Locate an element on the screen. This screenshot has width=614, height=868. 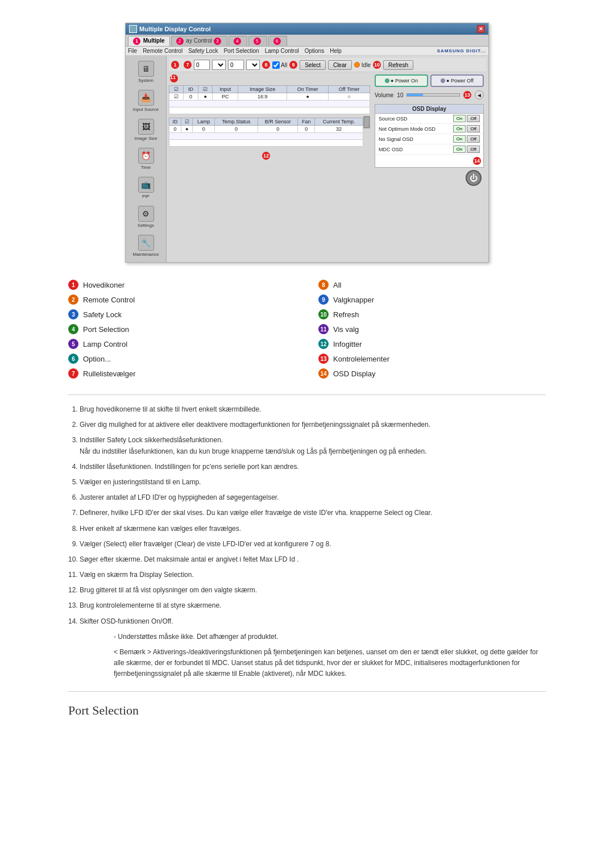
time-icon: ⏰ is located at coordinates (146, 156).